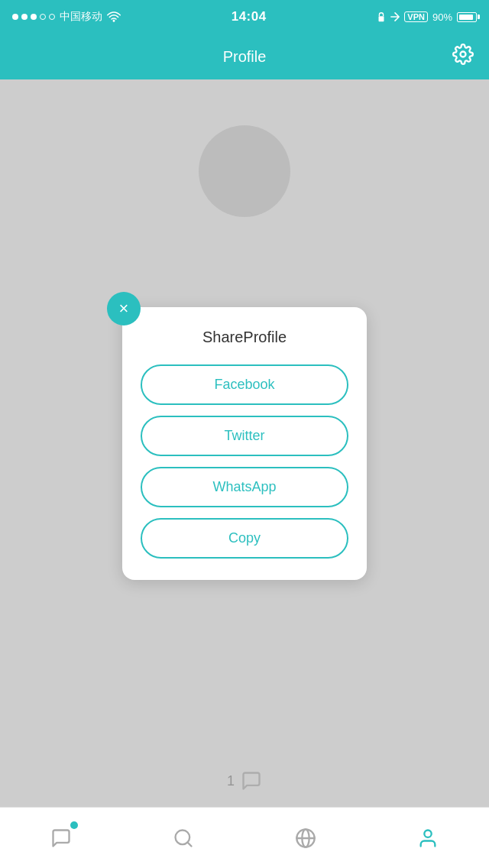 Image resolution: width=489 pixels, height=868 pixels. What do you see at coordinates (183, 838) in the screenshot?
I see `search-icon` at bounding box center [183, 838].